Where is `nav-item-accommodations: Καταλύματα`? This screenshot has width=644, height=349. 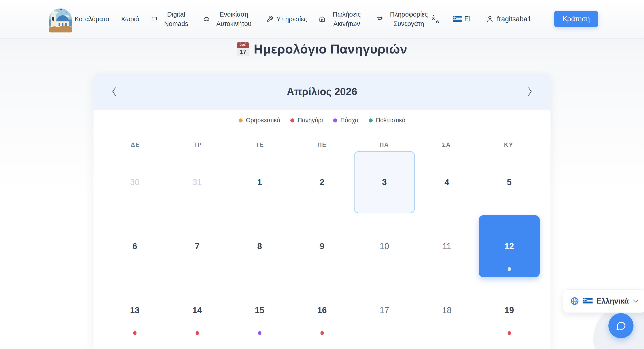
nav-item-accommodations: Καταλύματα is located at coordinates (92, 19).